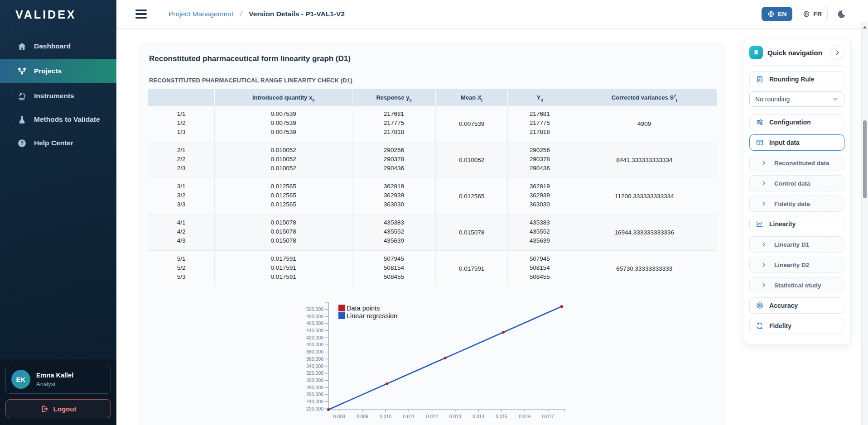 This screenshot has width=868, height=425. Describe the element at coordinates (792, 244) in the screenshot. I see `quicknav-subitem-label: Linearity D1` at that location.